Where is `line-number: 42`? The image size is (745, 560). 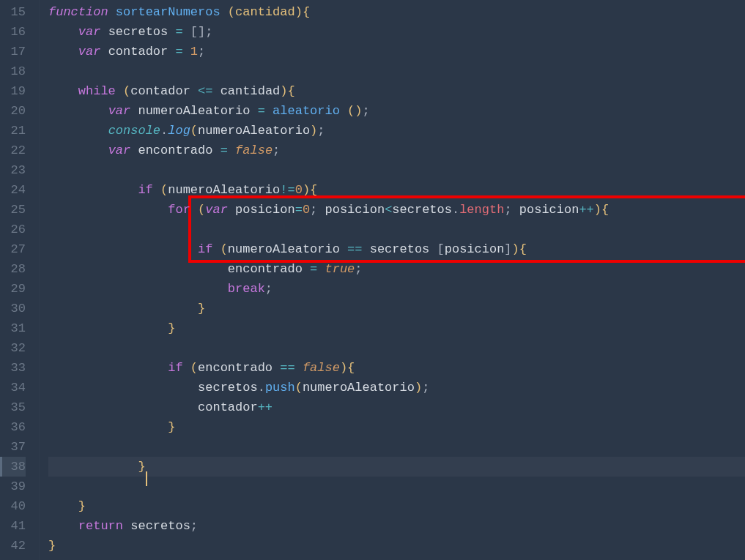 line-number: 42 is located at coordinates (13, 546).